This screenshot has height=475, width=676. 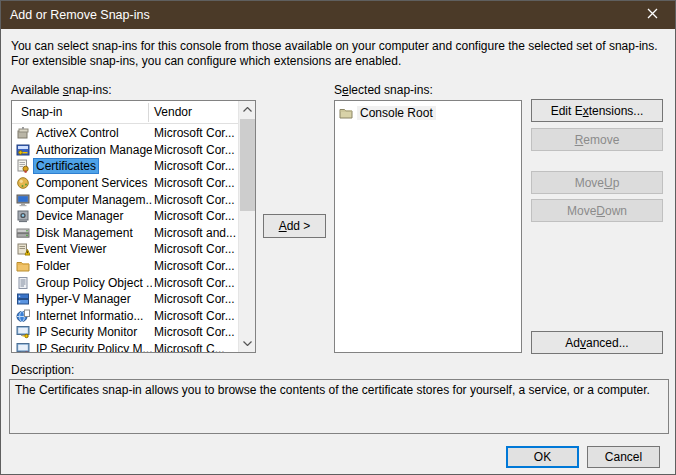 I want to click on snapin-row: CertificatesMicrosoft Cor..., so click(x=125, y=166).